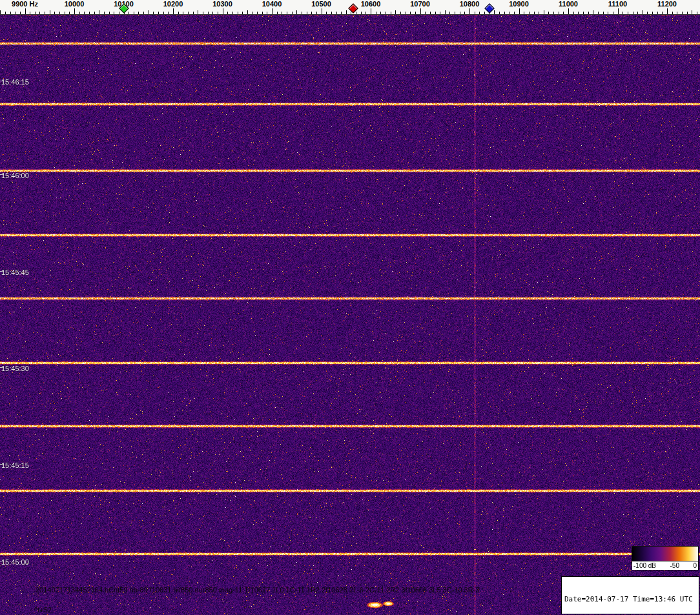 The width and height of the screenshot is (700, 615). I want to click on frequency-ruler: 9900 Hz100001010010200103001040010500106…, so click(350, 8).